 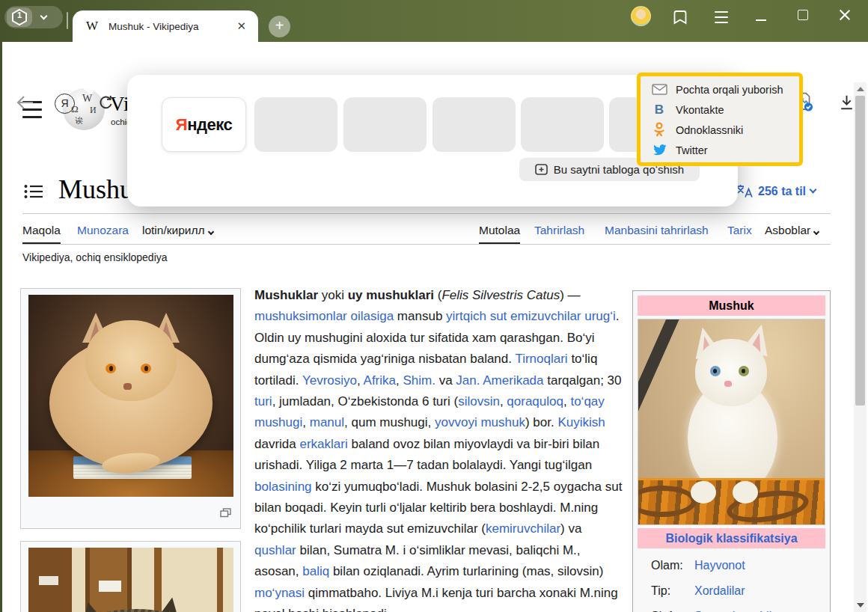 What do you see at coordinates (130, 576) in the screenshot?
I see `article-thumbnail-tabby-cat` at bounding box center [130, 576].